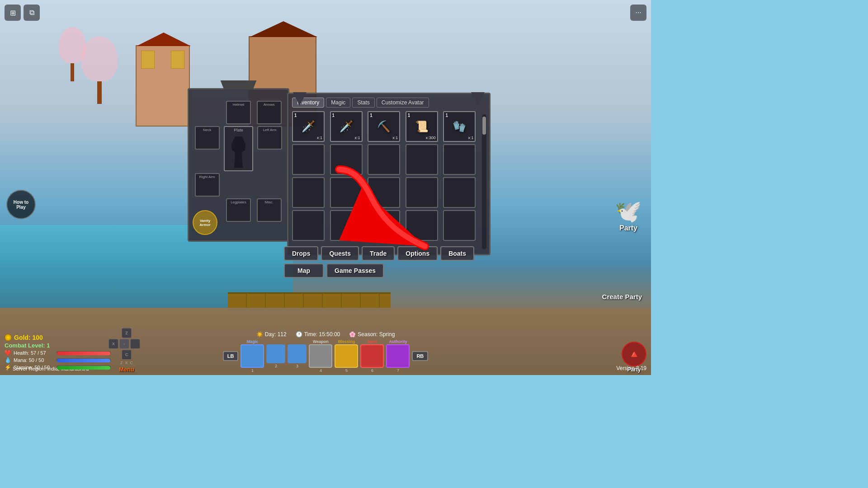 This screenshot has height=488, width=868. What do you see at coordinates (308, 127) in the screenshot?
I see `inventory-slot-0: 1 🗡️ x:1` at bounding box center [308, 127].